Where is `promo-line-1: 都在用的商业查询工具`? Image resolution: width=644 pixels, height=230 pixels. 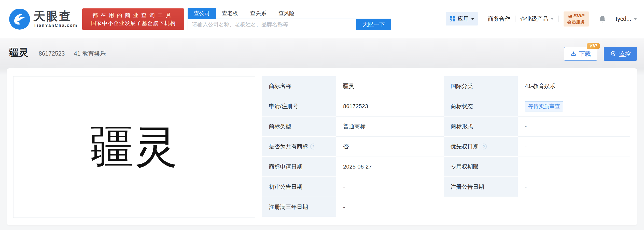
promo-line-1: 都在用的商业查询工具 is located at coordinates (133, 15).